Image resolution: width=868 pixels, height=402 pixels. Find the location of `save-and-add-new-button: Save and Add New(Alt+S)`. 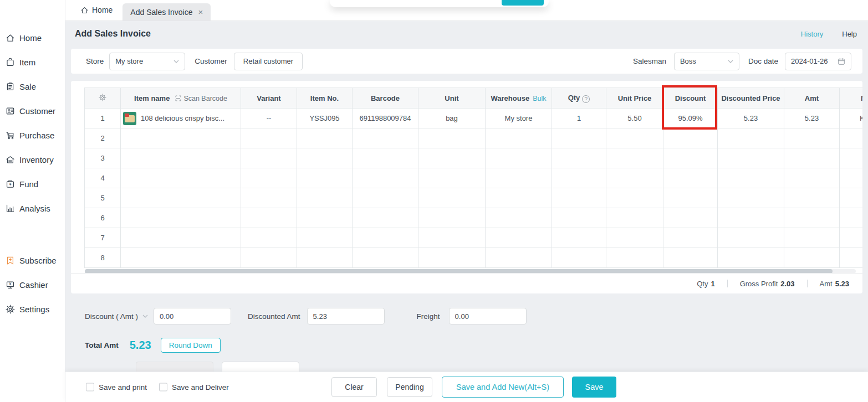

save-and-add-new-button: Save and Add New(Alt+S) is located at coordinates (503, 387).